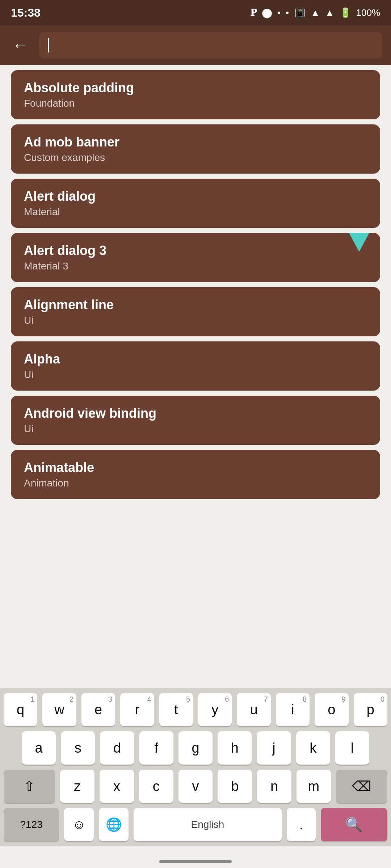 The width and height of the screenshot is (391, 868). What do you see at coordinates (344, 699) in the screenshot?
I see `key-num-9: 9` at bounding box center [344, 699].